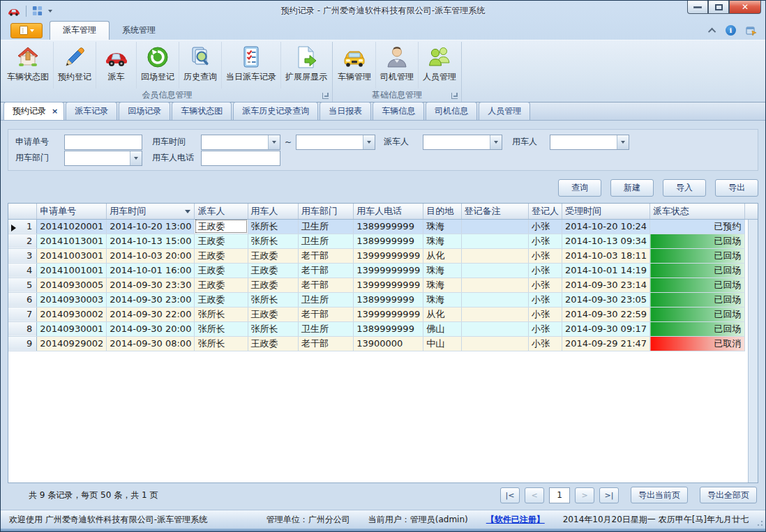  What do you see at coordinates (606, 211) in the screenshot?
I see `column-header-受理时间: 受理时间` at bounding box center [606, 211].